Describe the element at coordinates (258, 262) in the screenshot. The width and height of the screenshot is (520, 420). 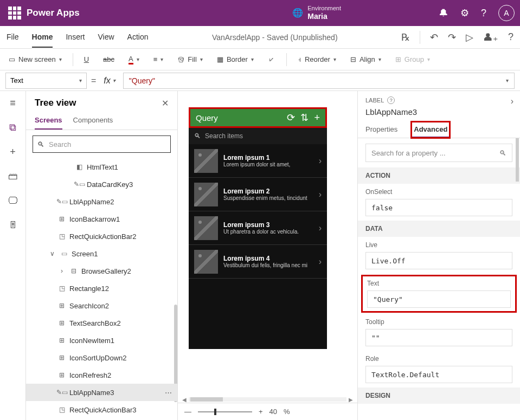
I see `gallery-item: Lorem ipsum 4Vestibulum dui felis, fring…` at that location.